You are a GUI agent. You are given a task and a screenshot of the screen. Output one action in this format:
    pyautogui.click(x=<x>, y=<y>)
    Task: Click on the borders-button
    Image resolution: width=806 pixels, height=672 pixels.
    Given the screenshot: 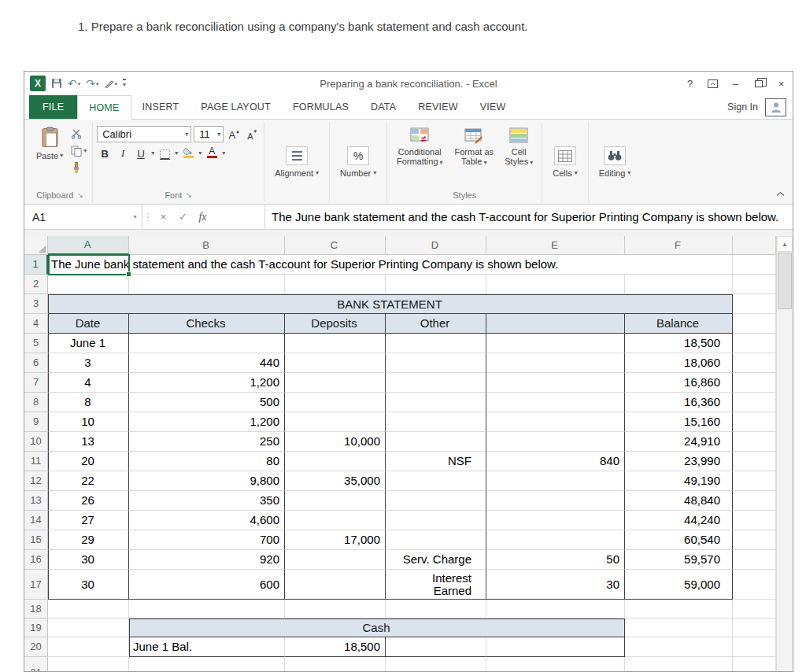 What is the action you would take?
    pyautogui.click(x=165, y=153)
    